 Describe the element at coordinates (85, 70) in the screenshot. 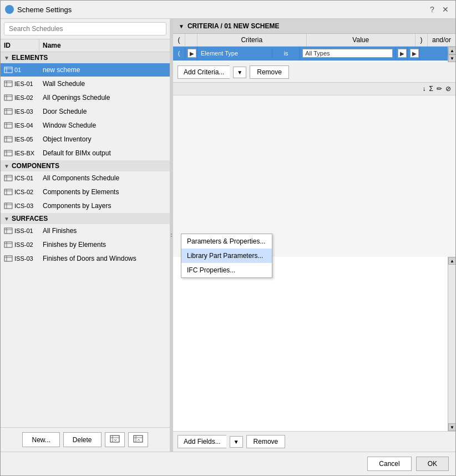

I see `tree-item-01: 01 new scheme` at that location.